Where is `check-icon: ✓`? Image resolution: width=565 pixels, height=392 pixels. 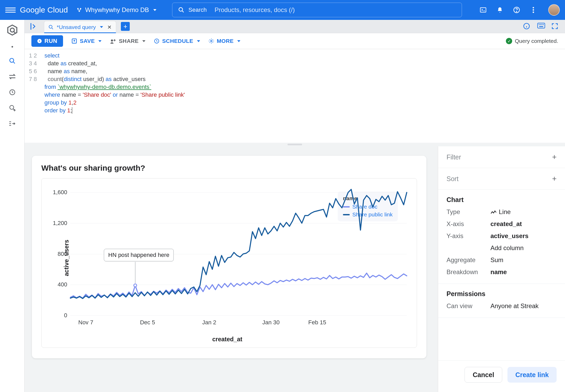
check-icon: ✓ is located at coordinates (509, 41).